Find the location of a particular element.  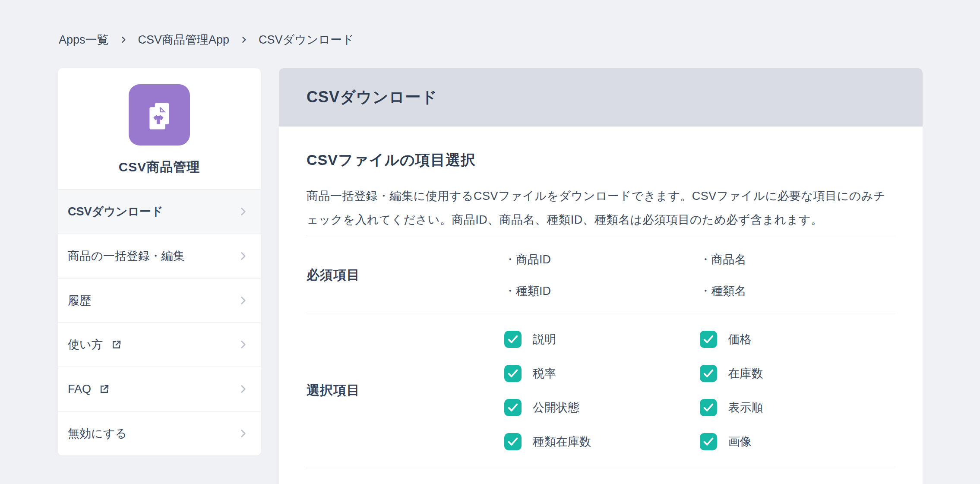

checkbox-field: 在庫数 is located at coordinates (798, 374).